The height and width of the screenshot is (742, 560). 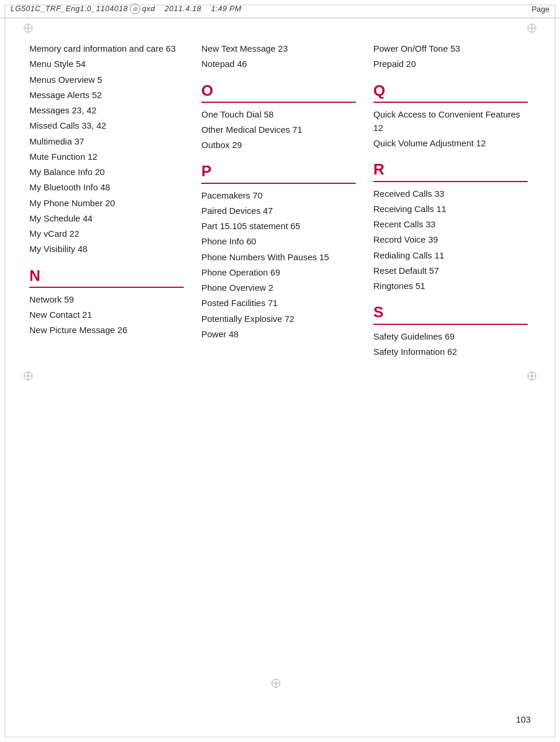 What do you see at coordinates (451, 201) in the screenshot?
I see `column-3: Power On/Off Tone 53 Prepaid 20 Q Quick …` at bounding box center [451, 201].